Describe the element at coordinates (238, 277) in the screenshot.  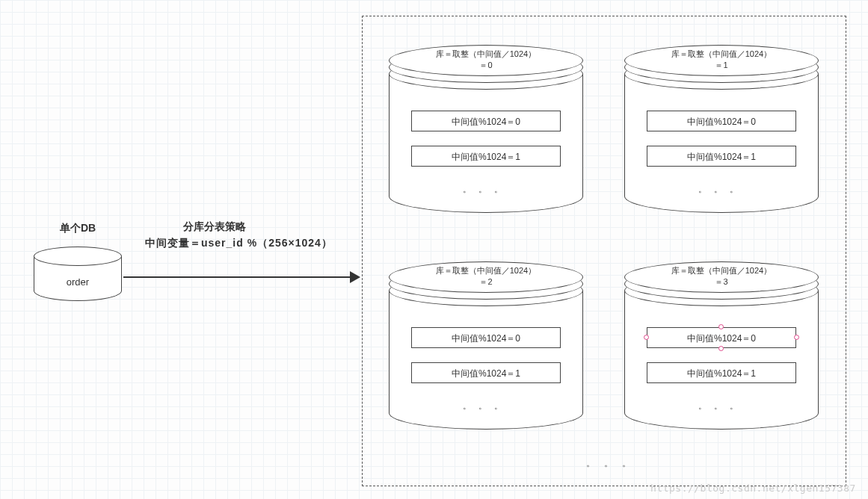
I see `arrow-line` at that location.